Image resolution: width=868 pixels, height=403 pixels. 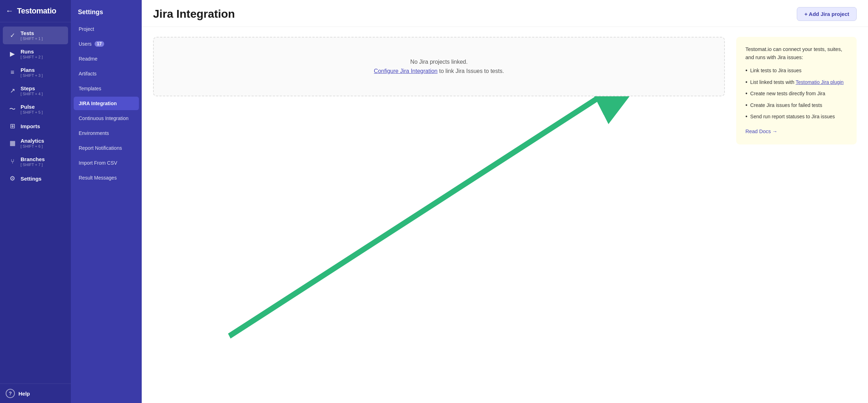 I want to click on page-title: Jira Integration, so click(x=194, y=14).